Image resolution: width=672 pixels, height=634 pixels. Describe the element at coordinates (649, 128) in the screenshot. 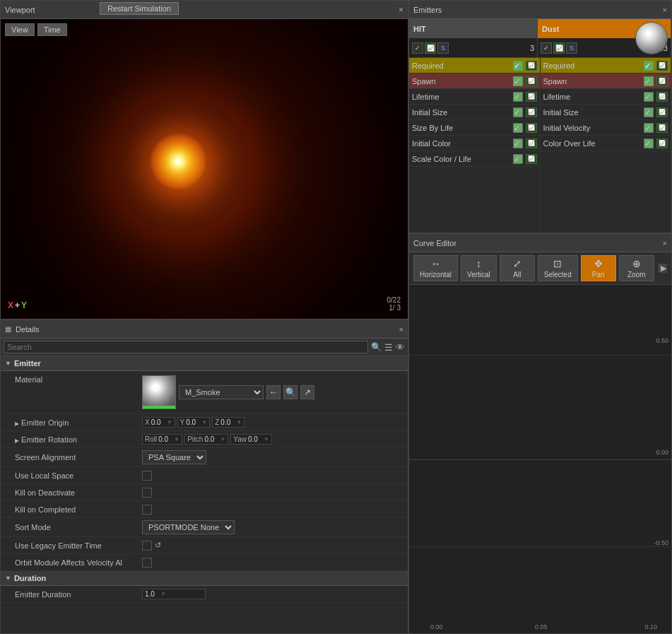

I see `dust-initialvelocity-check: ✓` at that location.